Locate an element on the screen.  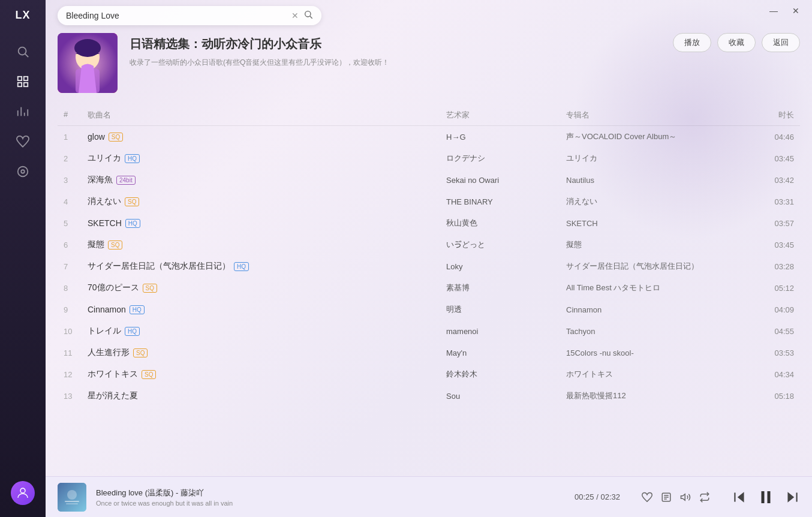
time-current: 00:25 is located at coordinates (584, 497).